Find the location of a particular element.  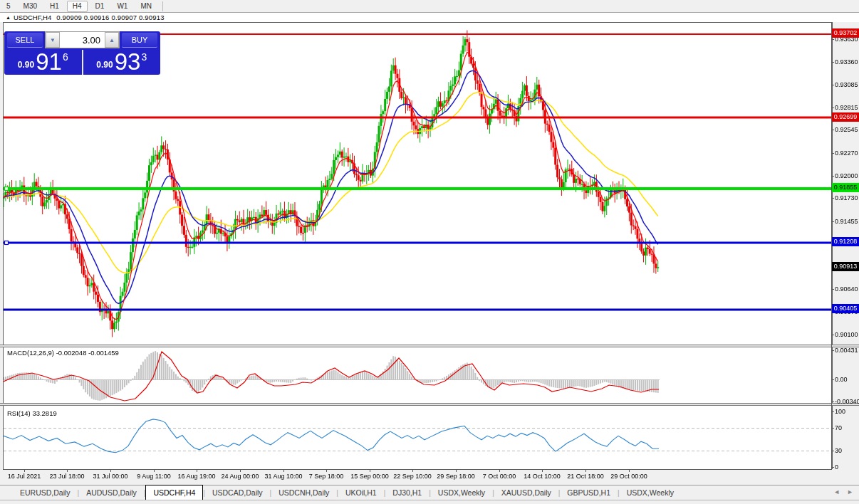

buy-price: 0.90 93 3 is located at coordinates (123, 62).